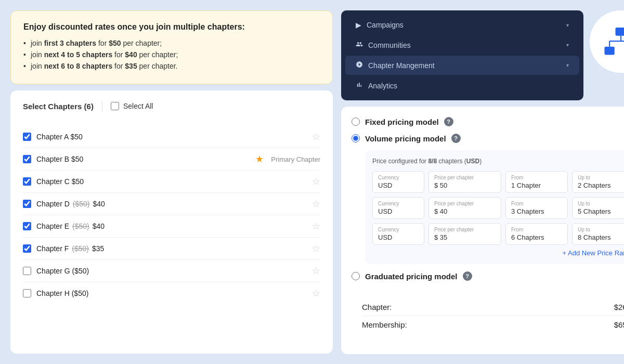 The height and width of the screenshot is (364, 624). I want to click on upto-field-2: Up to 5 Chapters, so click(598, 208).